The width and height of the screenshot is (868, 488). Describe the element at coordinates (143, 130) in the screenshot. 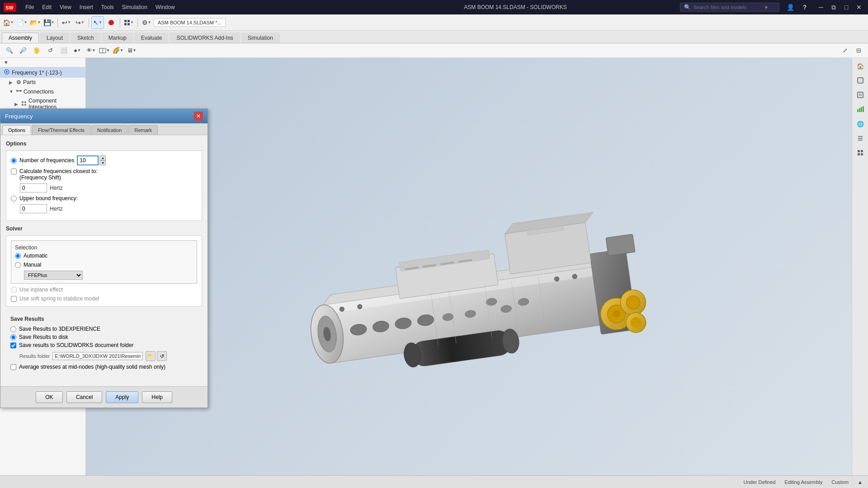

I see `dialog-tab-remark: Remark` at that location.